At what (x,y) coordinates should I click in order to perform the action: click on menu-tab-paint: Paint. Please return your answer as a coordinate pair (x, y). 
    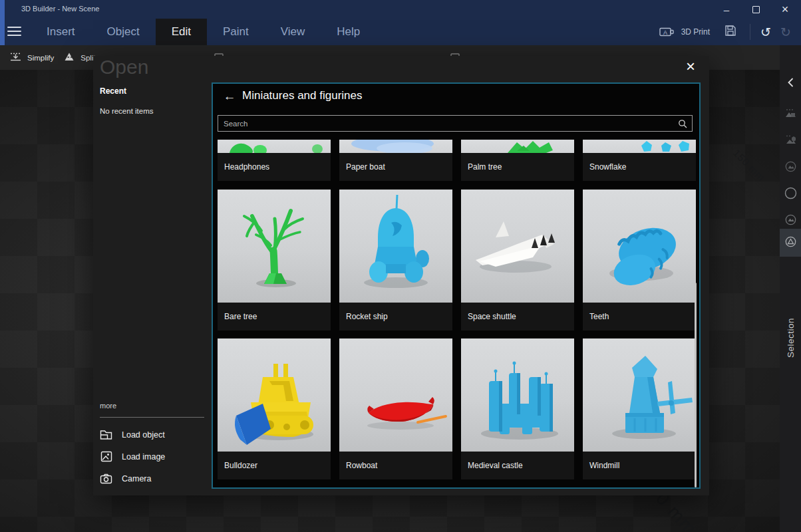
    Looking at the image, I should click on (236, 32).